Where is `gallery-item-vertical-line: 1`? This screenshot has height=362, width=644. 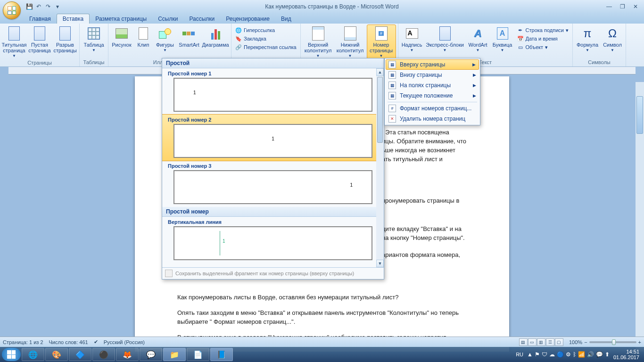
gallery-item-vertical-line: 1 is located at coordinates (273, 243).